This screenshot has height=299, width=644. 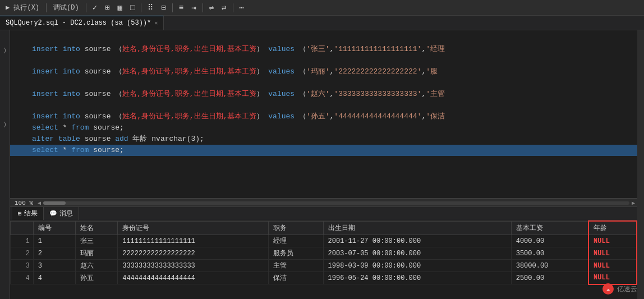 What do you see at coordinates (54, 203) in the screenshot?
I see `scrollbar-thumb` at bounding box center [54, 203].